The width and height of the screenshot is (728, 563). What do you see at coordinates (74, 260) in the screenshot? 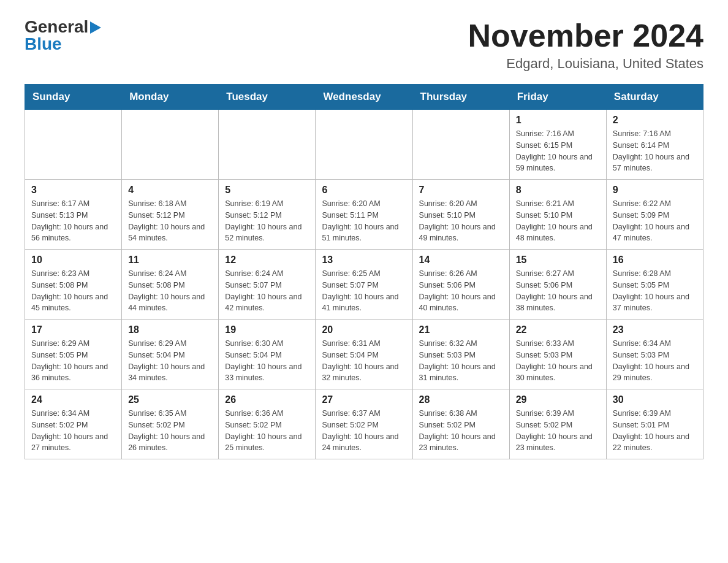
I see `day-number: 10` at bounding box center [74, 260].